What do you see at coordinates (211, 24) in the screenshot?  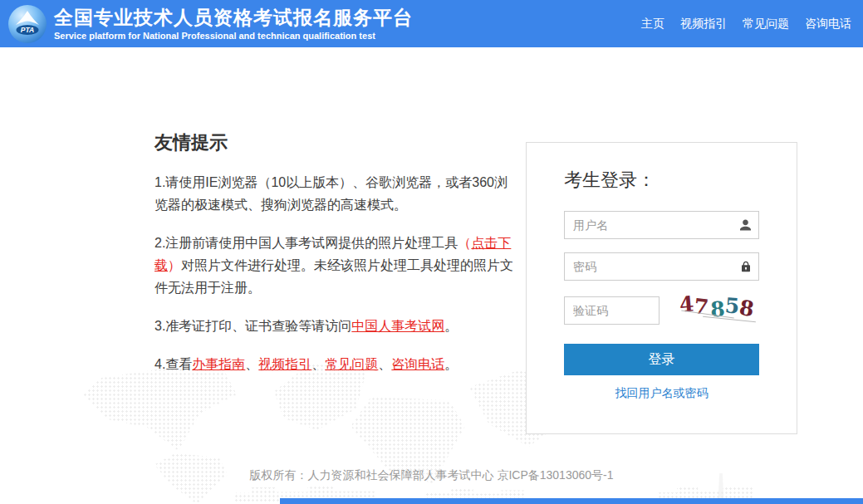 I see `brand: PTA 全国专业技术人员资格考试报名服务平台 Service platform …` at bounding box center [211, 24].